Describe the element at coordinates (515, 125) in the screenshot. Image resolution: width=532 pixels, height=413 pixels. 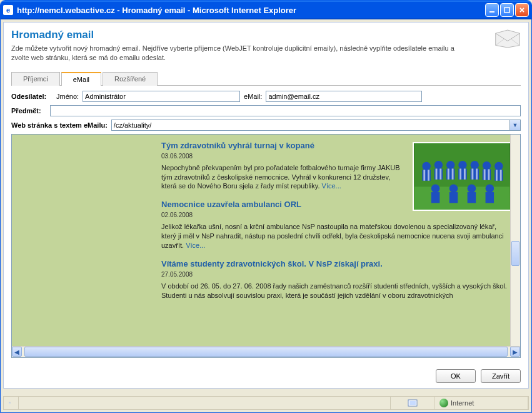
I see `dropdown-arrow-icon: ▼` at that location.